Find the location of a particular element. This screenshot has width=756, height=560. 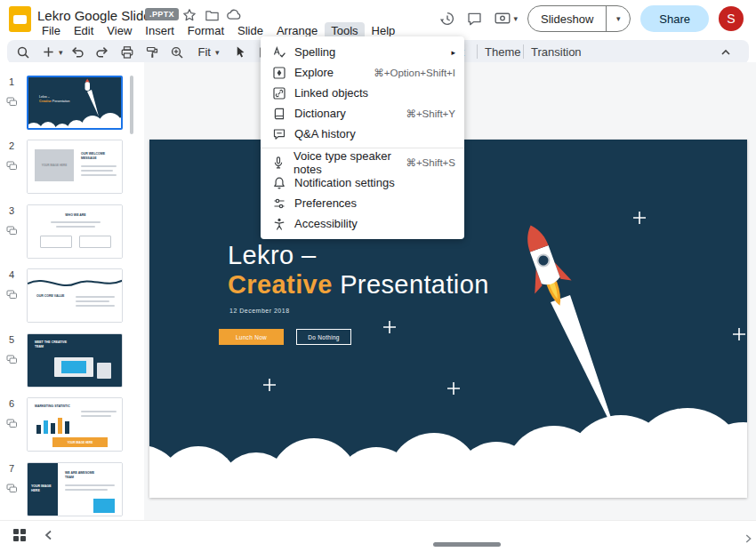

share-button: Share is located at coordinates (674, 19).